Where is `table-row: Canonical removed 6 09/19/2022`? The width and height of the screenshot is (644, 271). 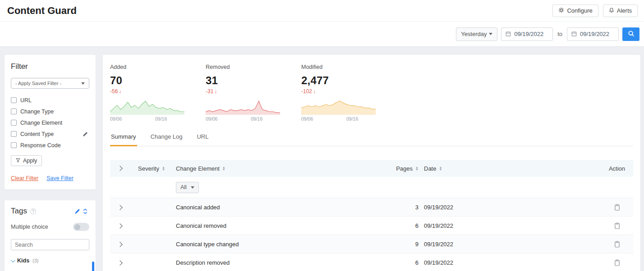 table-row: Canonical removed 6 09/19/2022 is located at coordinates (372, 225).